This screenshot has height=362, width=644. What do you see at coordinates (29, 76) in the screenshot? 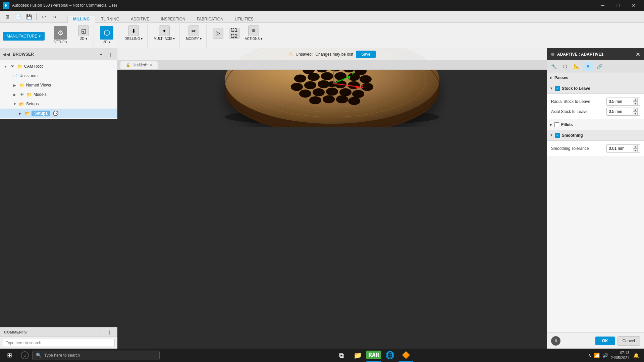
I see `units-label: Units: mm` at bounding box center [29, 76].